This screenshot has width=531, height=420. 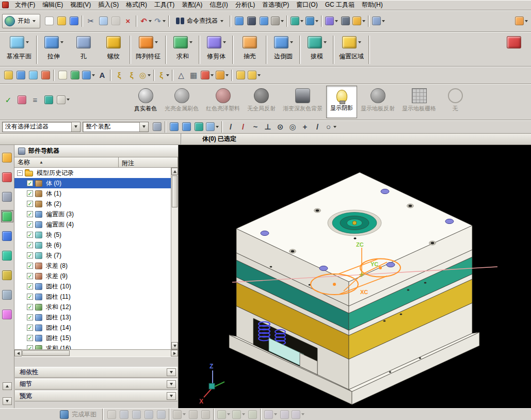 I want to click on tree-item: 求和 (16), so click(x=93, y=346).